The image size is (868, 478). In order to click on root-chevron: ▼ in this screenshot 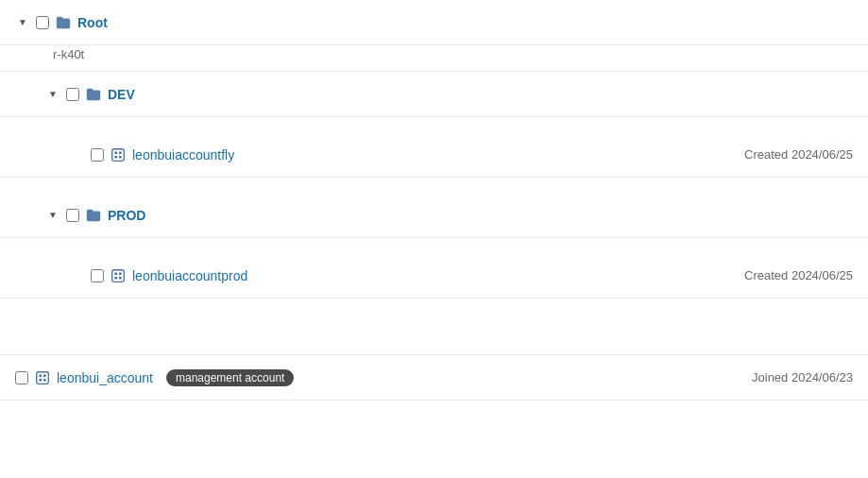, I will do `click(23, 23)`.